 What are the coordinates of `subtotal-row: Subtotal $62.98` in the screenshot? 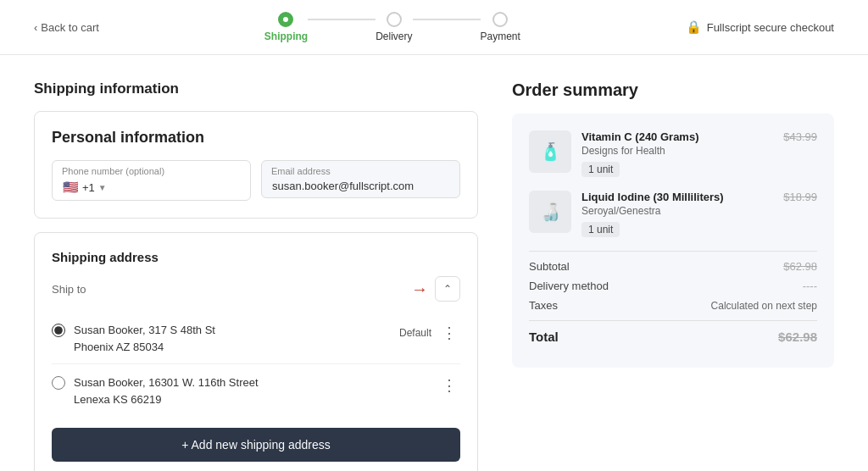 It's located at (673, 266).